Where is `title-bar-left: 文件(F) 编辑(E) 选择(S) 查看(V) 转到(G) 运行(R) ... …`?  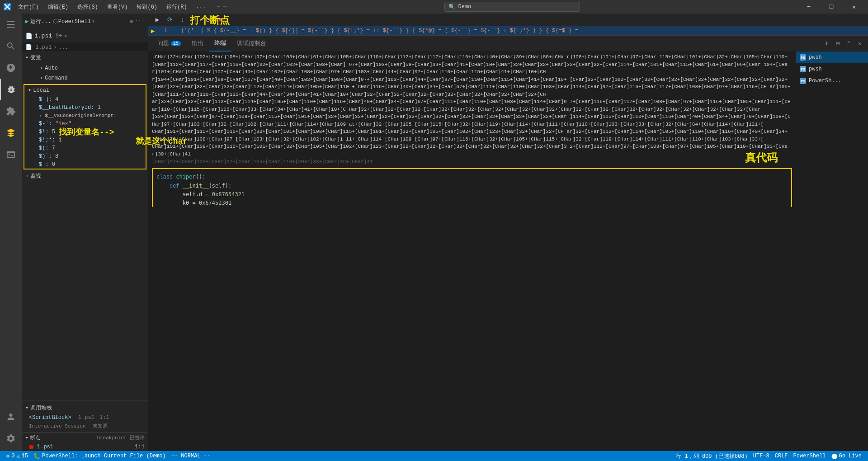
title-bar-left: 文件(F) 编辑(E) 选择(S) 查看(V) 转到(G) 运行(R) ... … is located at coordinates (115, 7).